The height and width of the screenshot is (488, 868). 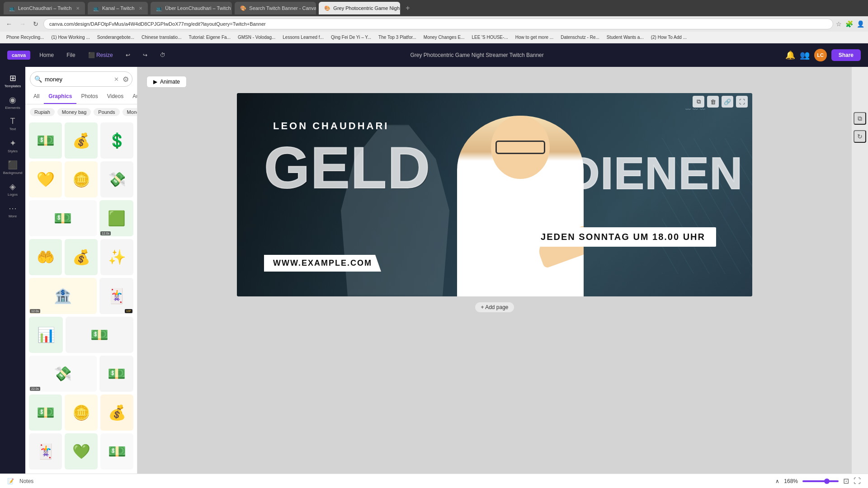 What do you see at coordinates (117, 451) in the screenshot?
I see `graphic-bills-fan: 💵` at bounding box center [117, 451].